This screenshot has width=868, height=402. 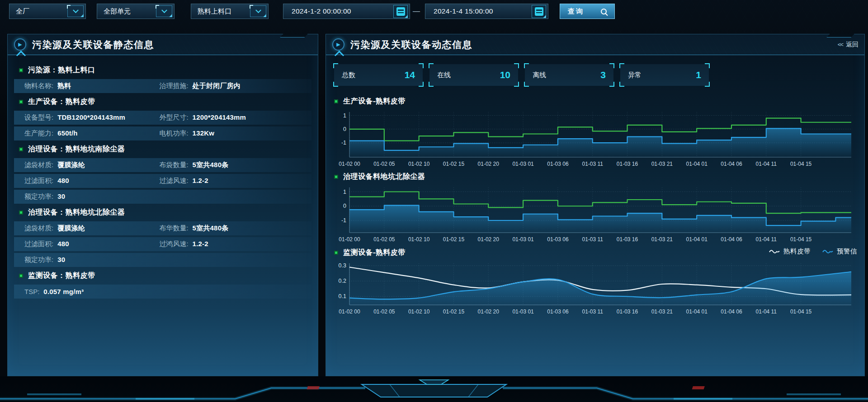 I want to click on field-label: 物料名称:, so click(x=39, y=86).